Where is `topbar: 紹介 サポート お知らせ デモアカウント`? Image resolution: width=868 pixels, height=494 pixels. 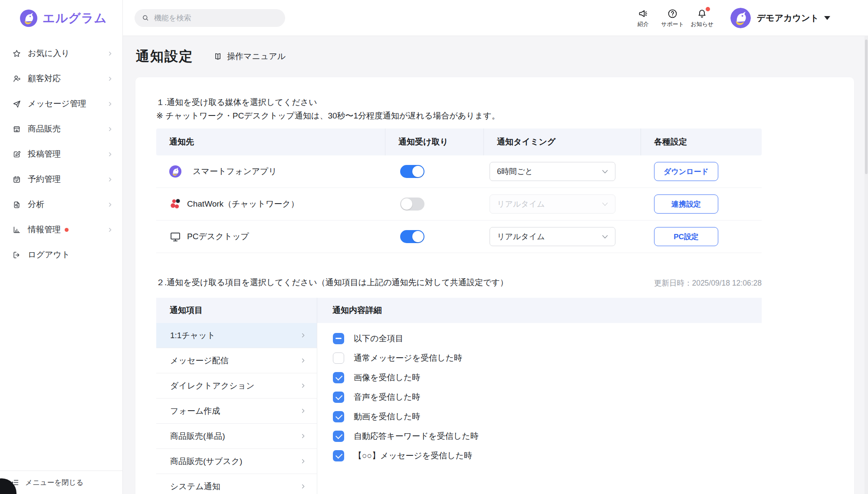 topbar: 紹介 サポート お知らせ デモアカウント is located at coordinates (496, 18).